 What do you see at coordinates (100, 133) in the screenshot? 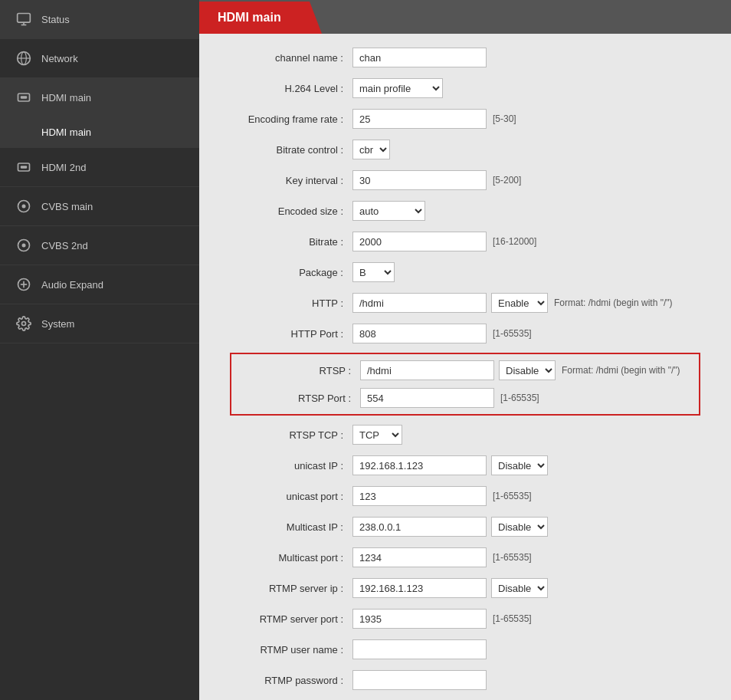
I see `sidebar-sub-item-hdmi-main: HDMI main` at bounding box center [100, 133].